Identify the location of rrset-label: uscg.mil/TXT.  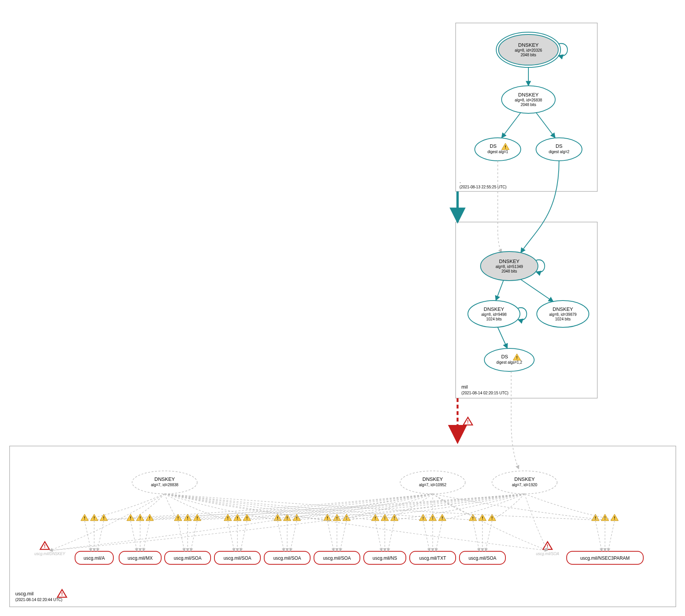
(433, 558).